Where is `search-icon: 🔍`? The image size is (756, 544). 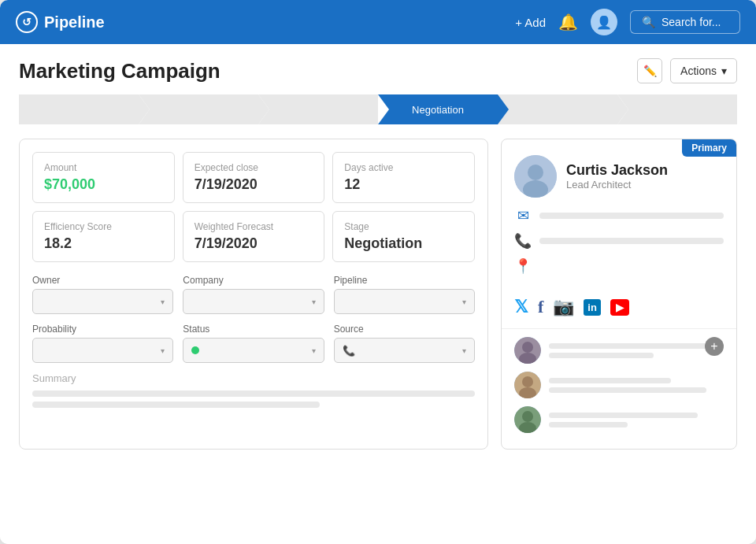 search-icon: 🔍 is located at coordinates (649, 22).